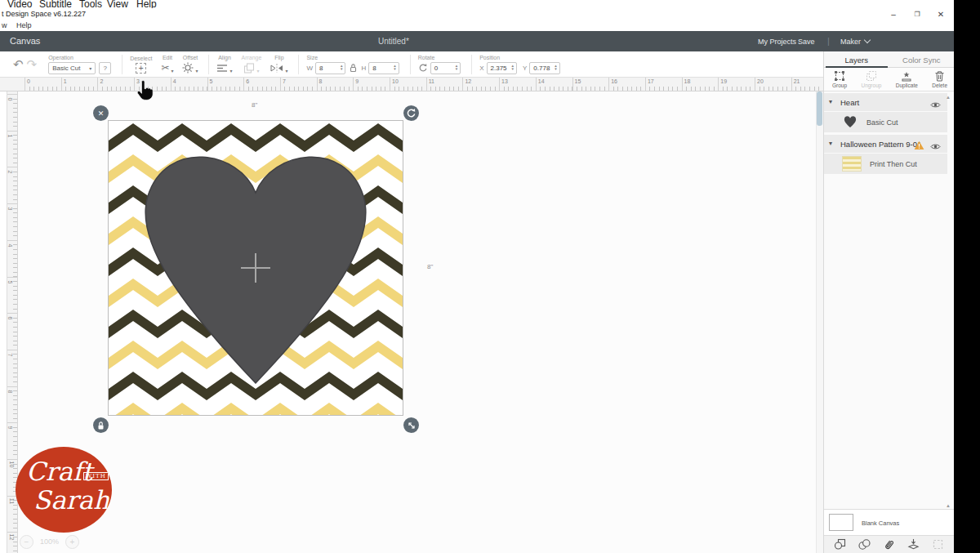 The height and width of the screenshot is (553, 980). Describe the element at coordinates (885, 144) in the screenshot. I see `layer-group-halloween-pattern: ▾ Halloween Pattern 9-01` at that location.